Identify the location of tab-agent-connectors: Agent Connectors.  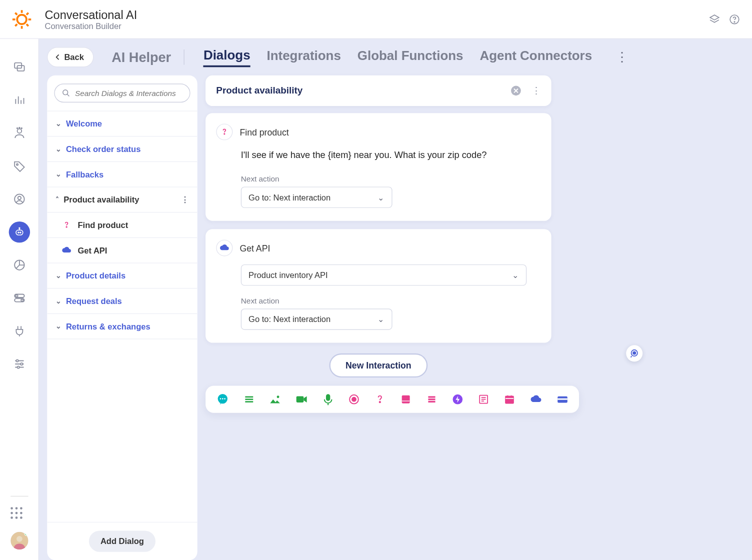
(536, 57).